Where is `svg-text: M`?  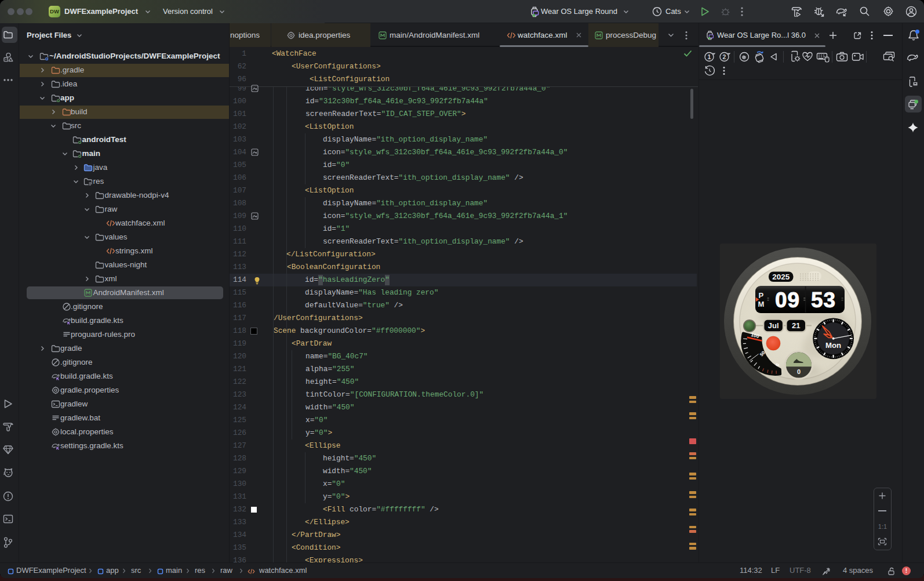 svg-text: M is located at coordinates (761, 304).